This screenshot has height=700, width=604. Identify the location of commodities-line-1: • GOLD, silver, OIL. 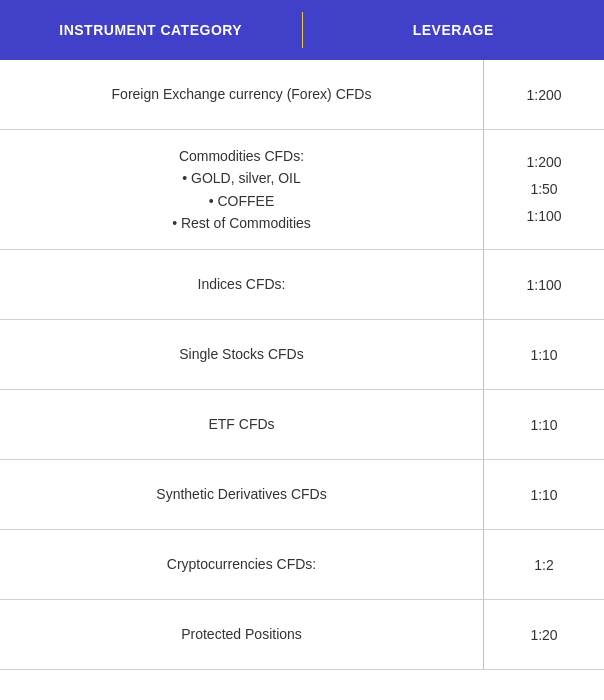
(242, 178).